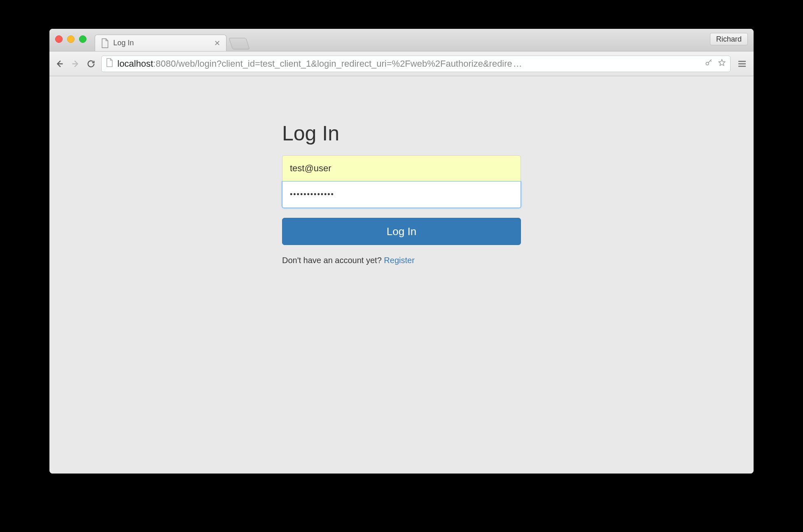 Image resolution: width=803 pixels, height=532 pixels. Describe the element at coordinates (402, 231) in the screenshot. I see `login-button: Log In` at that location.